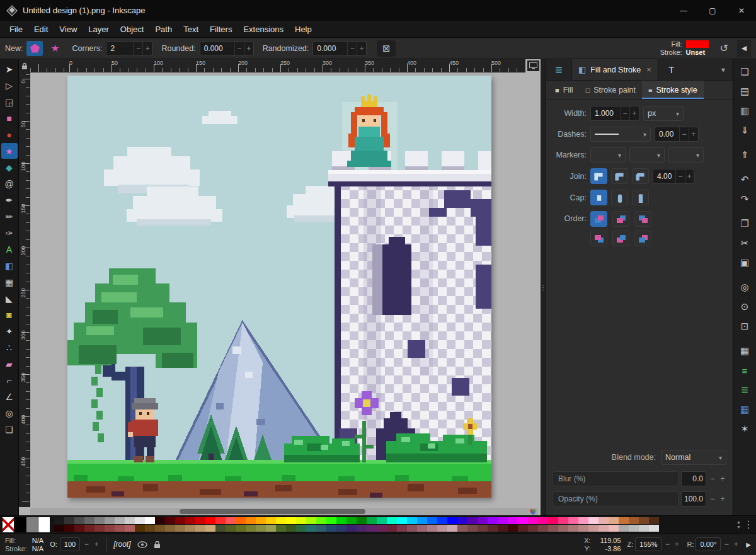 Image resolution: width=756 pixels, height=555 pixels. I want to click on corners-minus-button: −, so click(137, 49).